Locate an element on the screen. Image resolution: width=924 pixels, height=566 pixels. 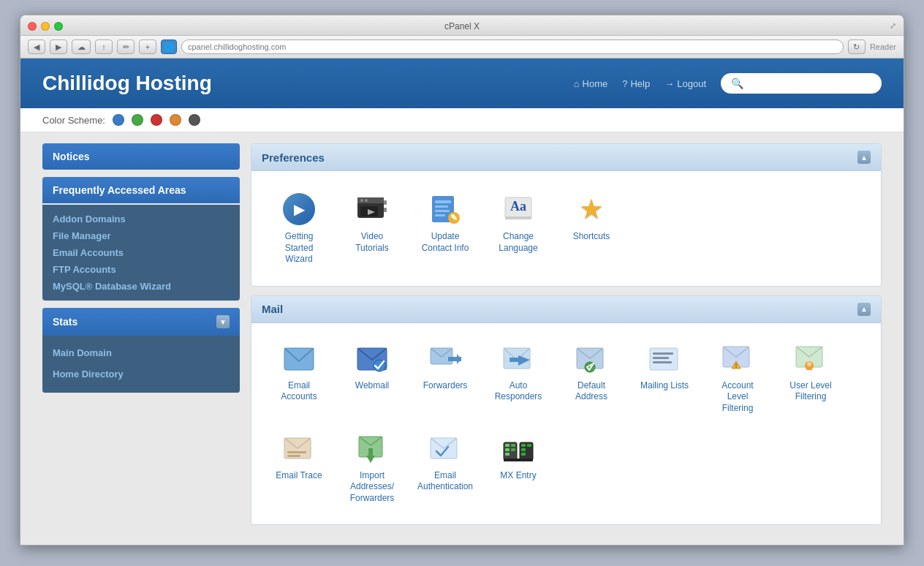
mail-toggle: ▲ is located at coordinates (864, 309).